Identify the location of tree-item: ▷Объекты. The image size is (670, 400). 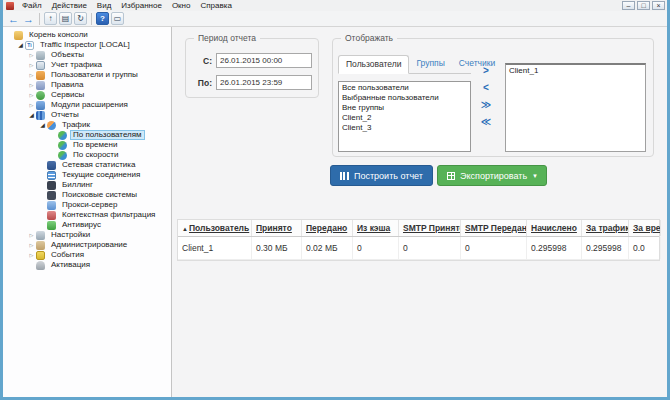
(87, 55).